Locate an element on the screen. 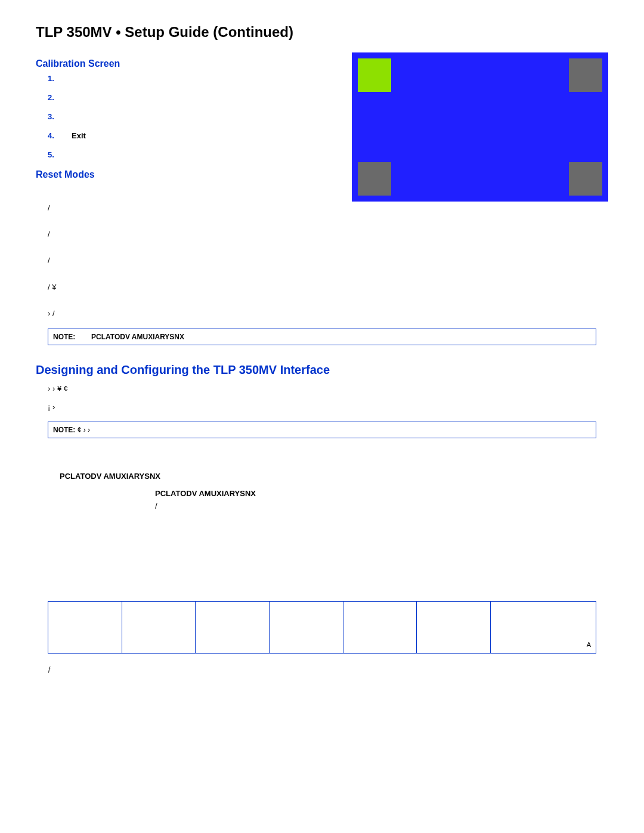 The width and height of the screenshot is (644, 833). step-num: 2. is located at coordinates (51, 98).